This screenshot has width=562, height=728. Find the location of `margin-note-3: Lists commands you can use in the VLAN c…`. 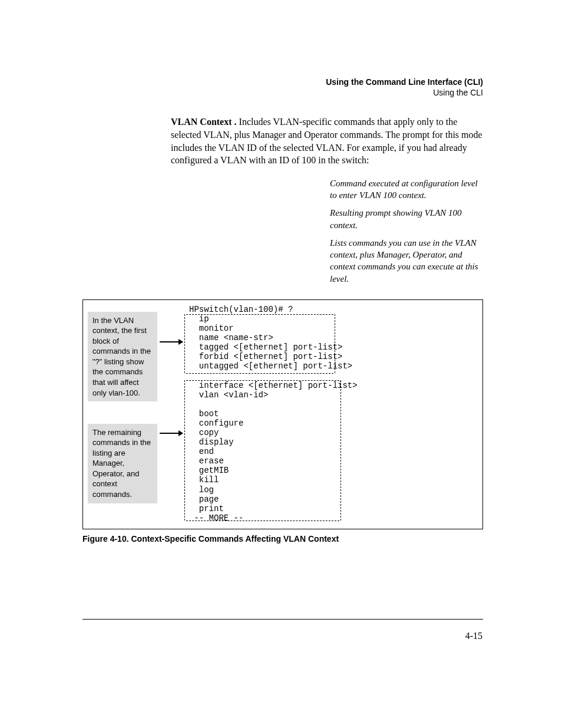

margin-note-3: Lists commands you can use in the VLAN c… is located at coordinates (406, 261).